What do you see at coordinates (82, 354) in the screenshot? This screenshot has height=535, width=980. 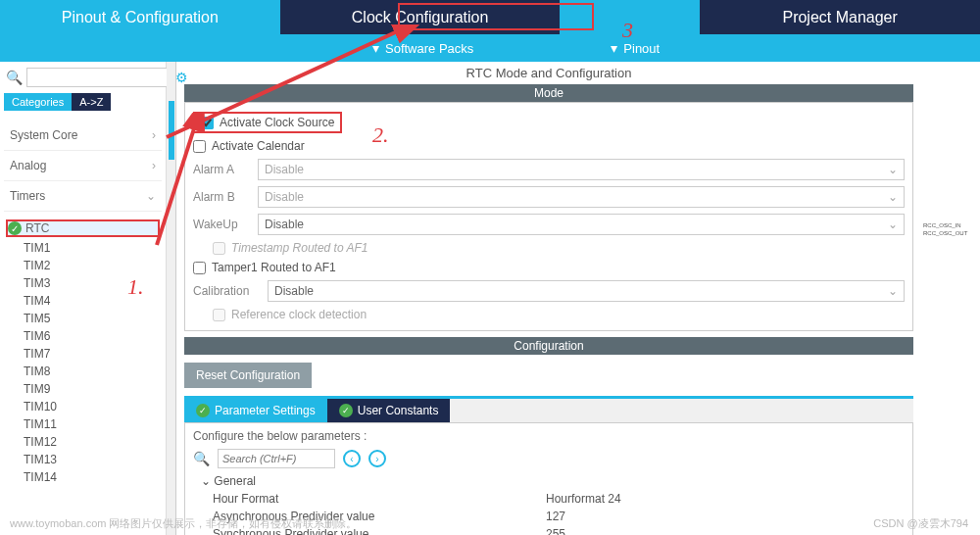 I see `tree-item-tim7: TIM7` at bounding box center [82, 354].